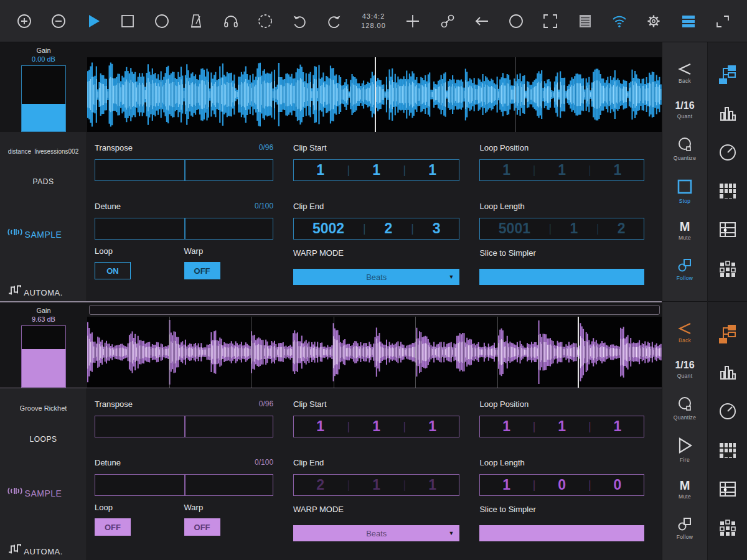 Image resolution: width=747 pixels, height=560 pixels. I want to click on metronome-button, so click(196, 21).